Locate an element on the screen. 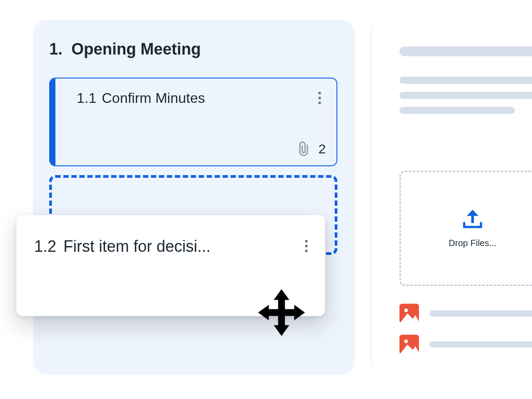 This screenshot has height=399, width=532. agenda-section-heading: 1.Opening Meeting is located at coordinates (125, 49).